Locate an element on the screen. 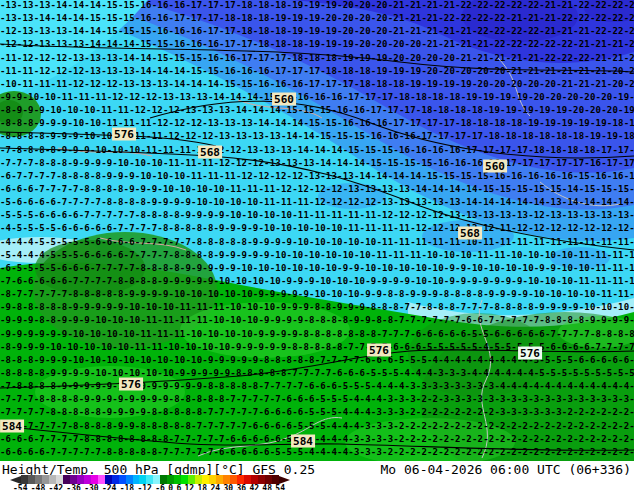  footer-bar: Height/Temp. 500 hPa [gdmp][°C] GFS 0.25… is located at coordinates (317, 476).